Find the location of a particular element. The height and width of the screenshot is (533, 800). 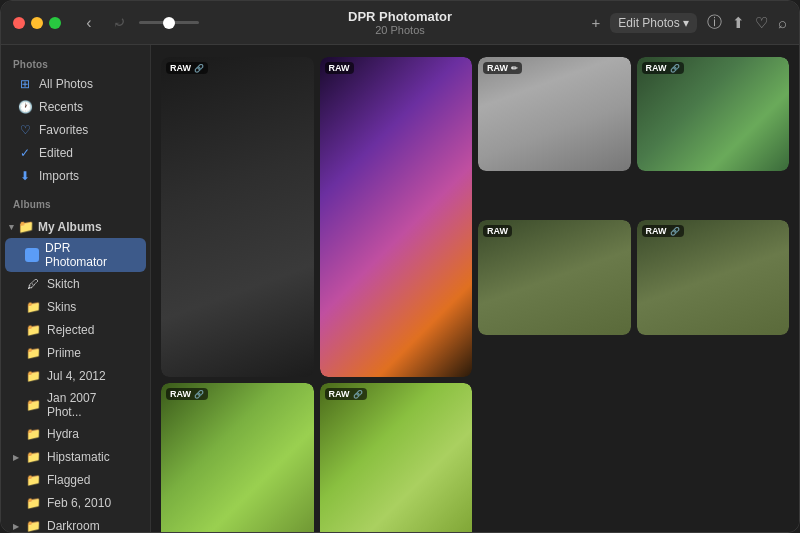

share-button: ⬆ is located at coordinates (738, 23).